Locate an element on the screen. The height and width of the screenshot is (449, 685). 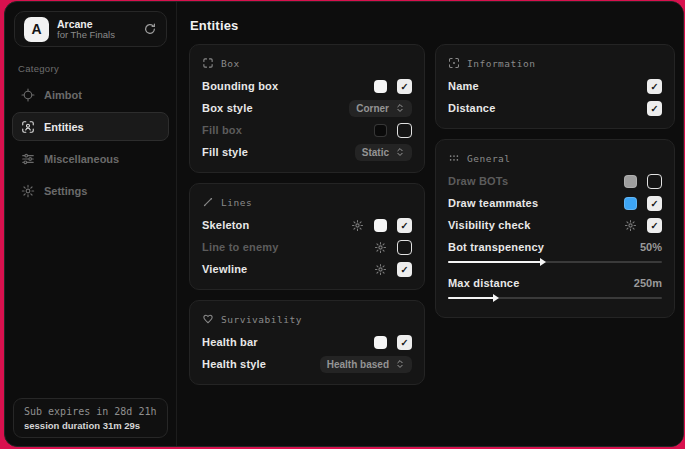
sidebar-item-aimbot: Aimbot is located at coordinates (90, 94).